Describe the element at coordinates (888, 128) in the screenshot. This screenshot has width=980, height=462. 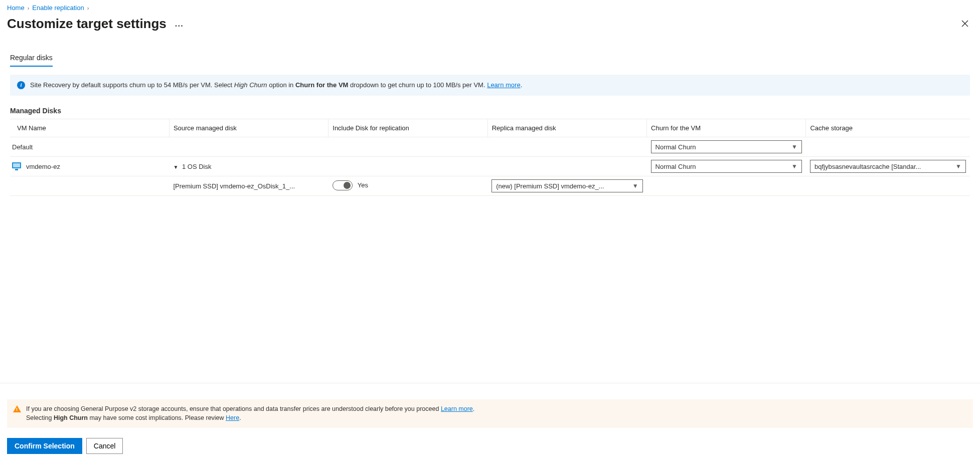
I see `col-cache: Cache storage` at that location.